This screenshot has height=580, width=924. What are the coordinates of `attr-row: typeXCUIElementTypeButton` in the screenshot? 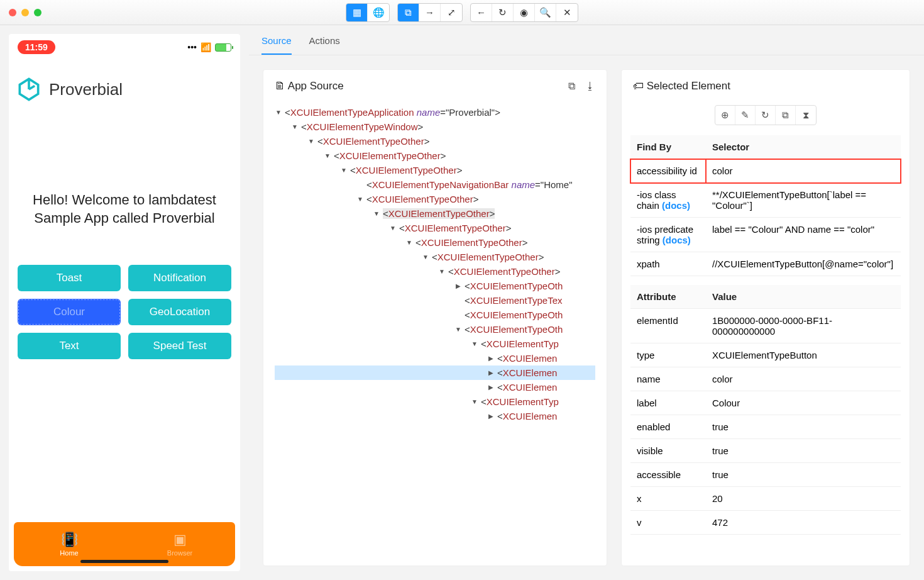 It's located at (766, 355).